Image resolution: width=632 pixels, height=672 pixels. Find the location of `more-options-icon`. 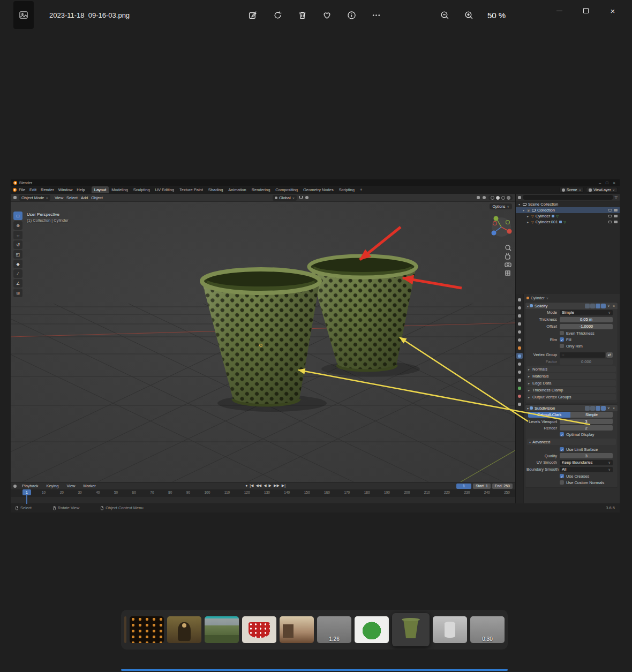

more-options-icon is located at coordinates (376, 15).